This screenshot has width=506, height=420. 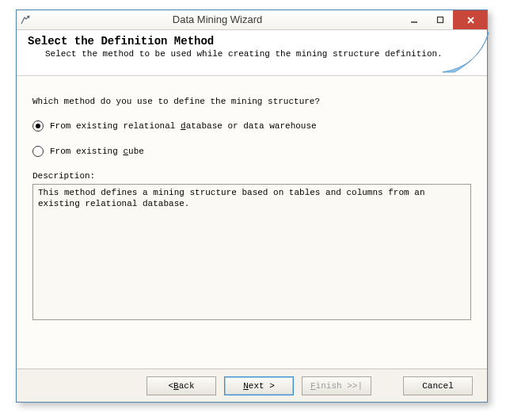 What do you see at coordinates (438, 386) in the screenshot?
I see `cancel-button: Cancel` at bounding box center [438, 386].